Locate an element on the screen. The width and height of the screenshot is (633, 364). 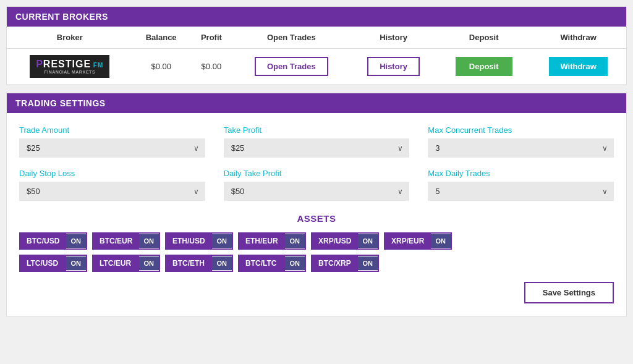
col-withdraw: Withdraw is located at coordinates (579, 38).